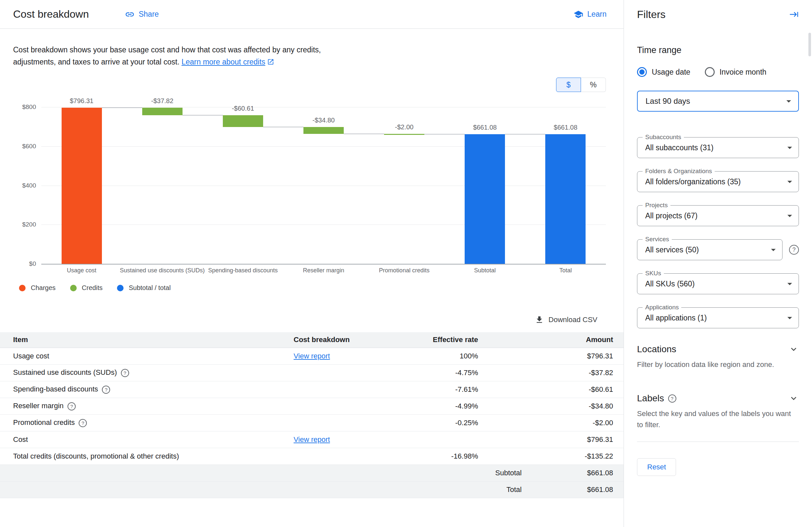  I want to click on filter-field-row: ServicesAll services (50)?, so click(718, 250).